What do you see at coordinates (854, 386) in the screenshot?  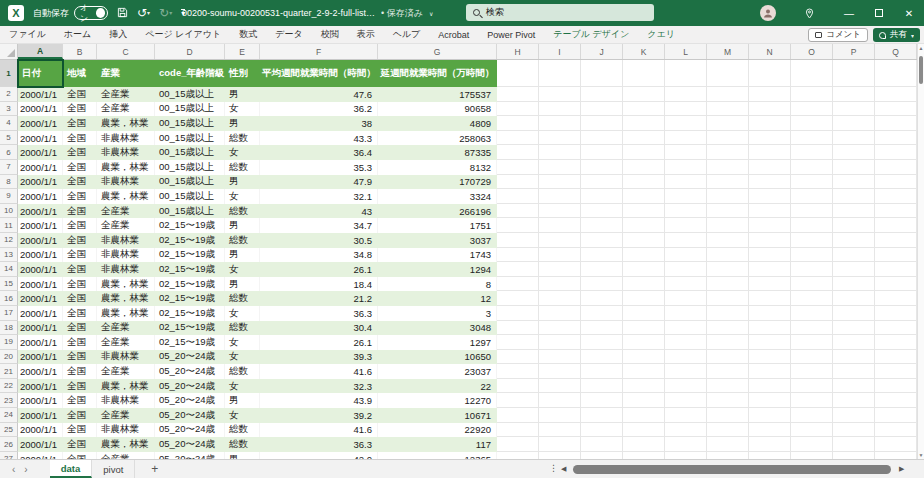 I see `cell-P22` at bounding box center [854, 386].